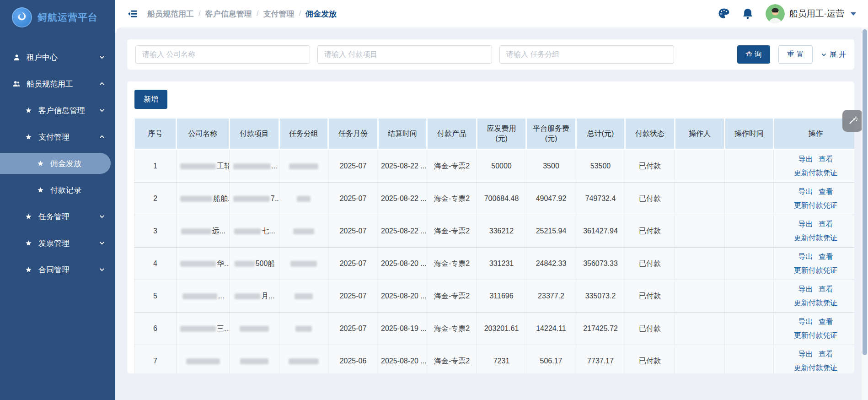 The height and width of the screenshot is (400, 868). What do you see at coordinates (58, 137) in the screenshot?
I see `sidebar-item-支付管理: 支付管理` at bounding box center [58, 137].